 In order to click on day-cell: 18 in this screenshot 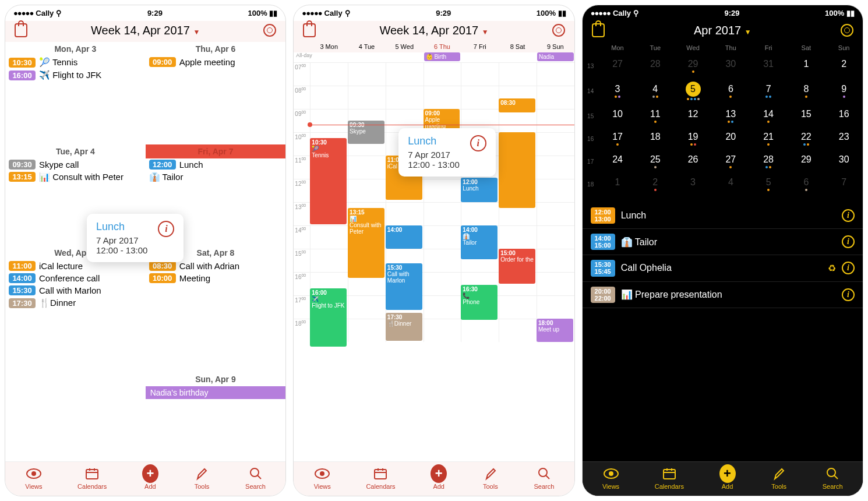, I will do `click(655, 139)`.